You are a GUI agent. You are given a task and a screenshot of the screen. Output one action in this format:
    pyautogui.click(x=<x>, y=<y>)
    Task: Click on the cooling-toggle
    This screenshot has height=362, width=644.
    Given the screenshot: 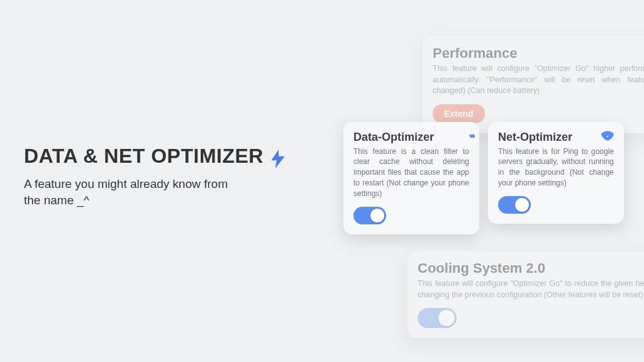 What is the action you would take?
    pyautogui.click(x=437, y=318)
    